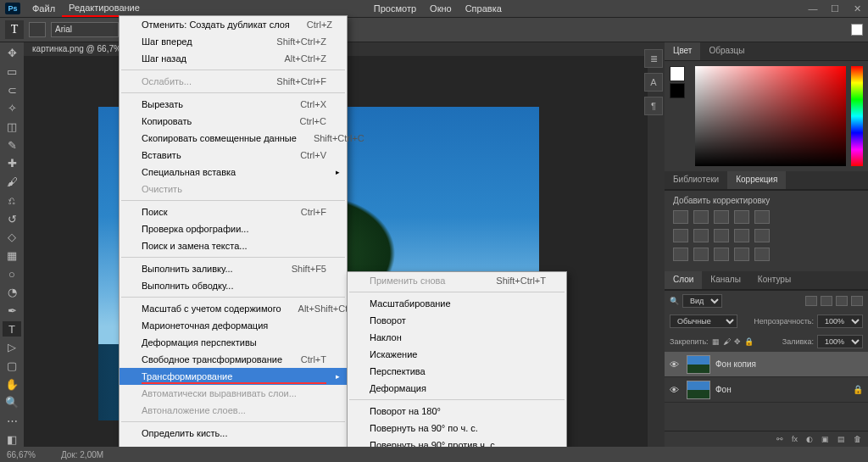 This screenshot has width=868, height=462. I want to click on menu-help: Справка, so click(483, 8).